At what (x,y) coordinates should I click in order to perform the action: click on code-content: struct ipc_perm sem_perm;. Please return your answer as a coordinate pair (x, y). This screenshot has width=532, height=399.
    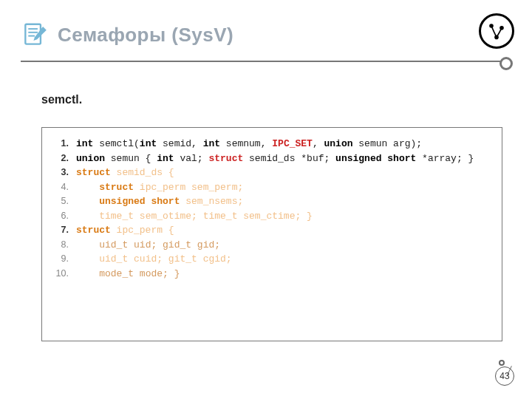
    Looking at the image, I should click on (284, 188).